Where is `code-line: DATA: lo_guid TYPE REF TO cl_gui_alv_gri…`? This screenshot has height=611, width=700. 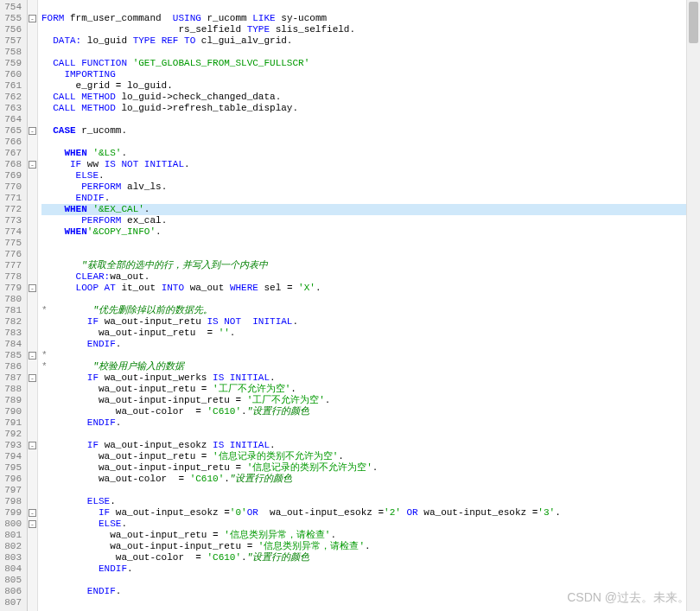
code-line: DATA: lo_guid TYPE REF TO cl_gui_alv_gri… is located at coordinates (371, 41).